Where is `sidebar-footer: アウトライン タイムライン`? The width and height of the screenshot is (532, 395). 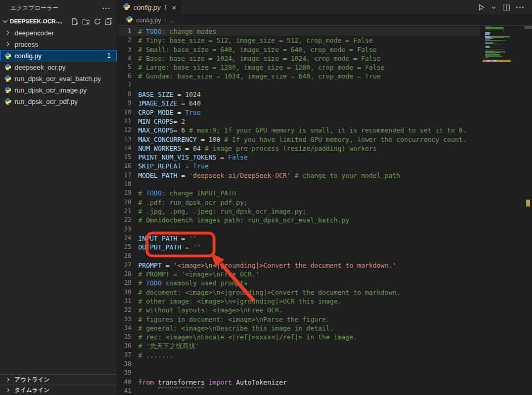
sidebar-footer: アウトライン タイムライン is located at coordinates (58, 385).